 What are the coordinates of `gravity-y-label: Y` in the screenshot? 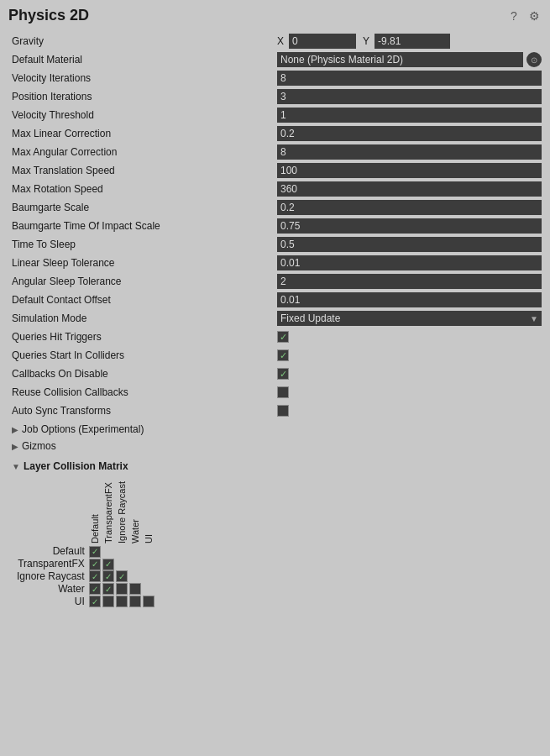 It's located at (366, 41).